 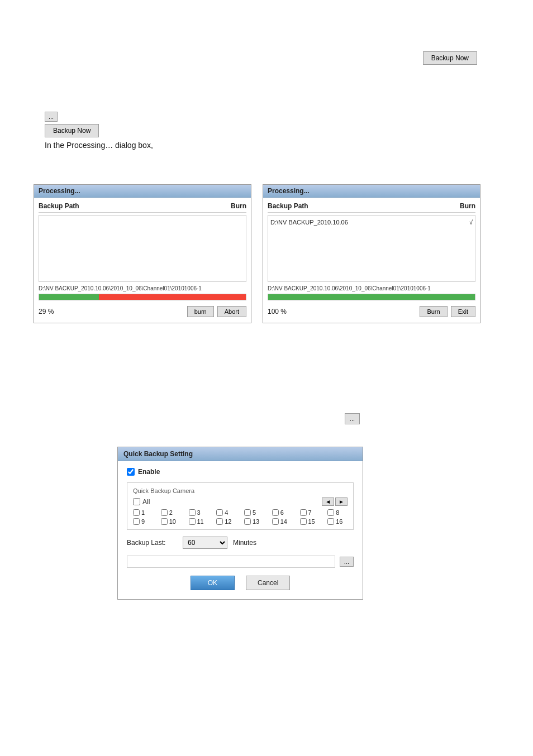 I want to click on camera-14-label: 14, so click(x=284, y=521).